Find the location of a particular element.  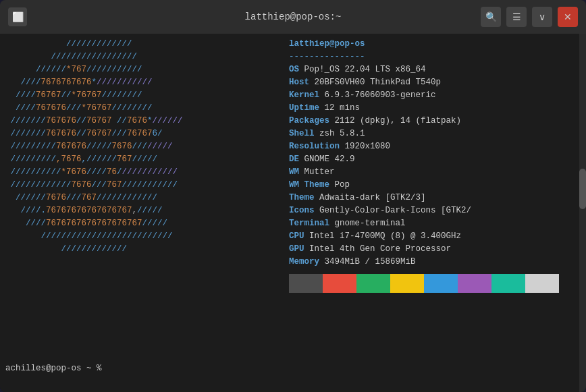

terminal-value: gnome-terminal is located at coordinates (367, 223).